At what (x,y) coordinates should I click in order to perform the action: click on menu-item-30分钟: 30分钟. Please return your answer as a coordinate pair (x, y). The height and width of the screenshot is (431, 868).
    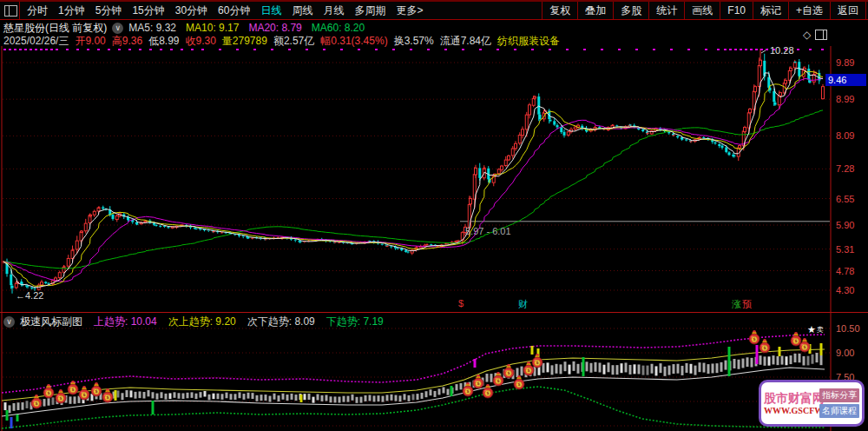
    Looking at the image, I should click on (191, 10).